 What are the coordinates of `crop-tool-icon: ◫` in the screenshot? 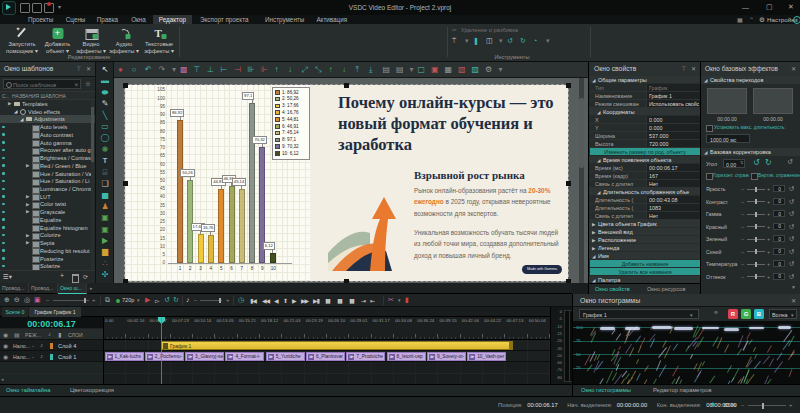 It's located at (490, 41).